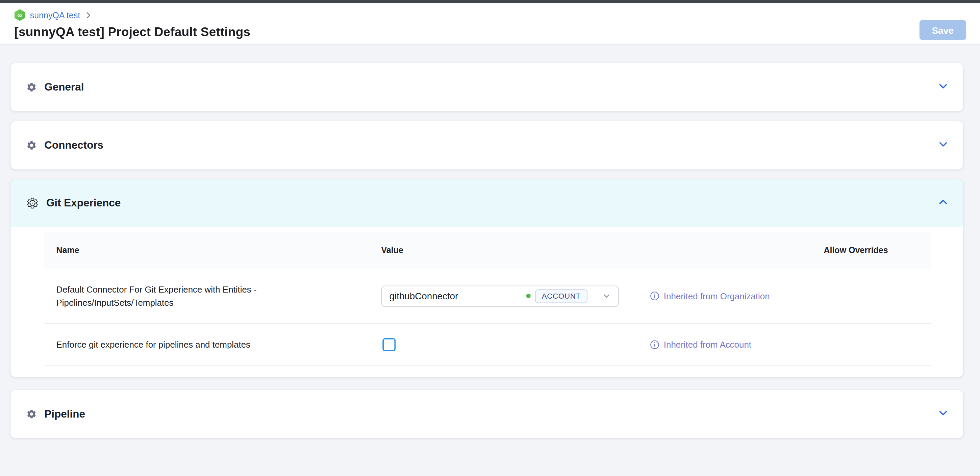 The width and height of the screenshot is (980, 476). I want to click on section-card-general: General, so click(487, 87).